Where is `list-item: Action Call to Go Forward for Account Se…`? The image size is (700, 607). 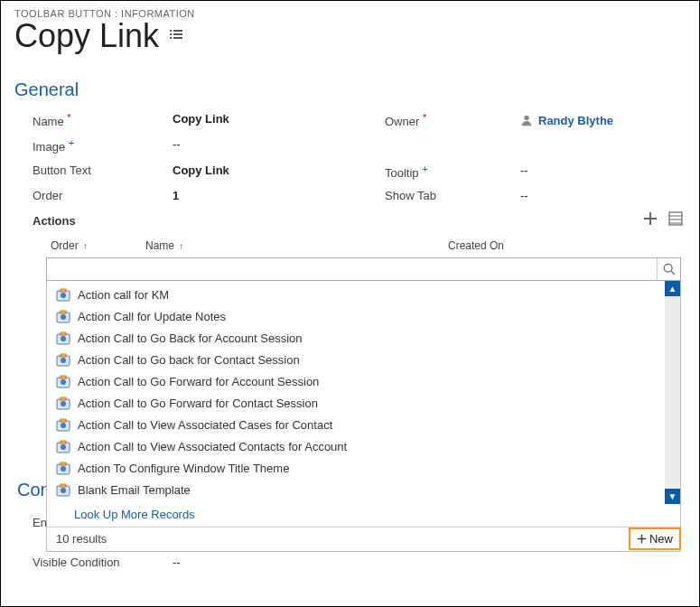 list-item: Action Call to Go Forward for Account Se… is located at coordinates (363, 382).